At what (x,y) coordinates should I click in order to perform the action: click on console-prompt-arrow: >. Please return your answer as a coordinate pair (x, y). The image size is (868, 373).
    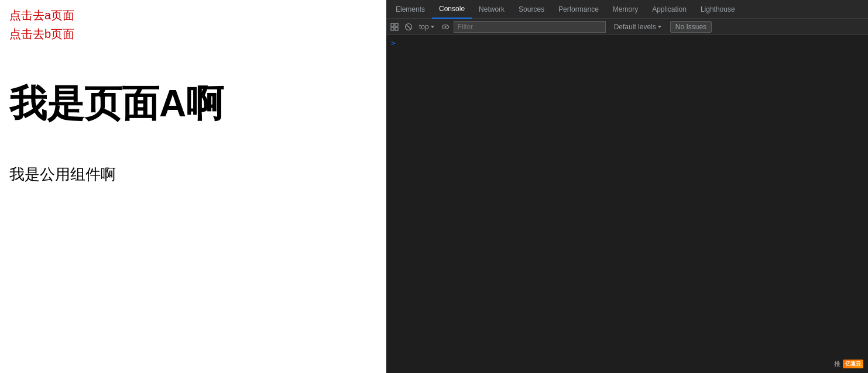
    Looking at the image, I should click on (393, 43).